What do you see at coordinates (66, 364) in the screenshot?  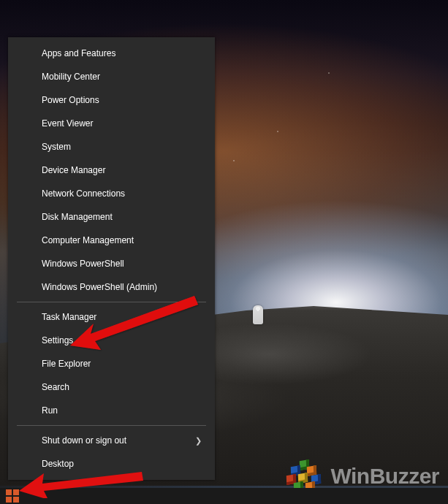 I see `menu-item-label: File Explorer` at bounding box center [66, 364].